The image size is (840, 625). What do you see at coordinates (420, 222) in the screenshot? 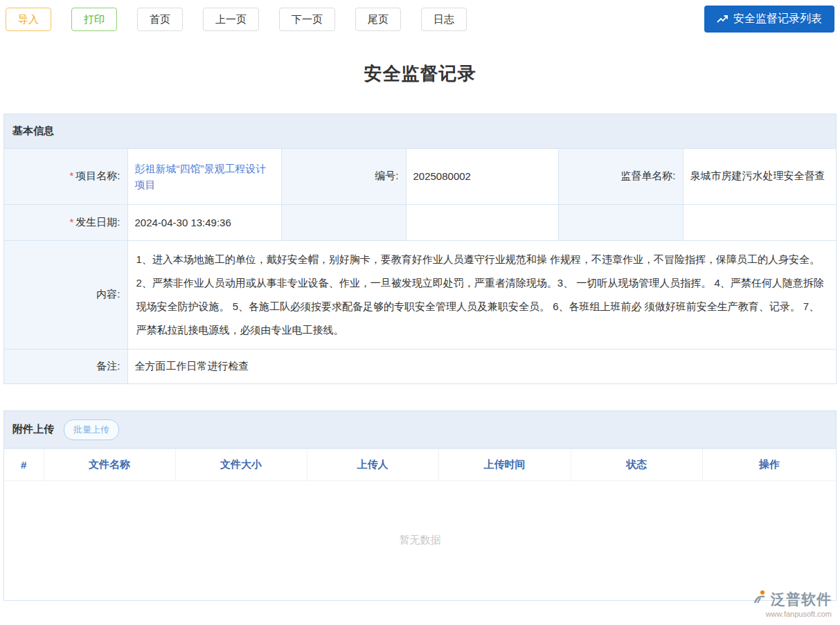
I see `table-row: *发生日期: 2024-04-30 13:49:36` at bounding box center [420, 222].